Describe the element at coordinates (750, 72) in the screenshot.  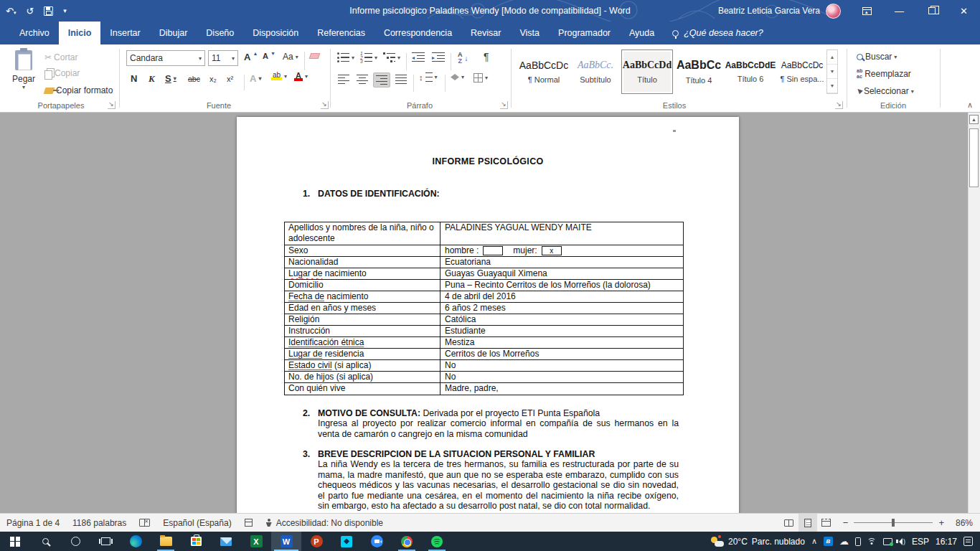
I see `style-titulo-6: AaBbCcDdETítulo 6` at that location.